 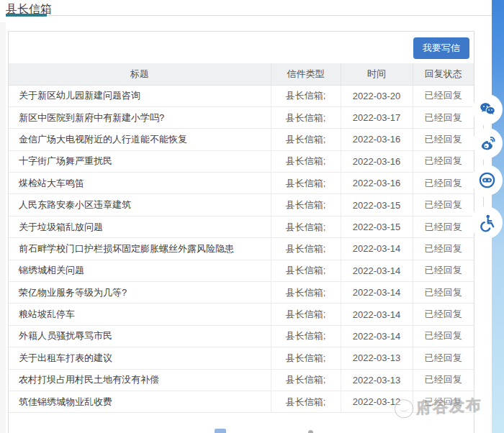 I want to click on table-row: 关于新区幼儿园新建问题咨询 县长信箱; 2022-03-20 已经回复, so click(x=241, y=96).